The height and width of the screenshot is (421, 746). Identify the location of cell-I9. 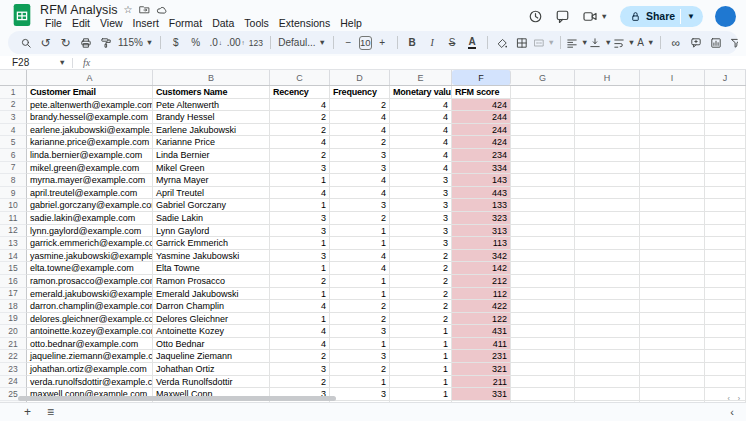
(672, 194).